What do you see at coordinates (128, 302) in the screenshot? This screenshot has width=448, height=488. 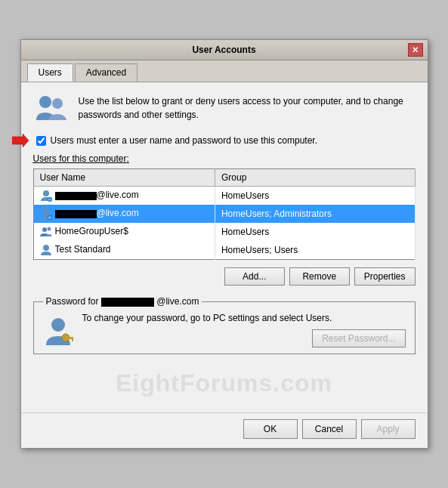 I see `redacted-username` at bounding box center [128, 302].